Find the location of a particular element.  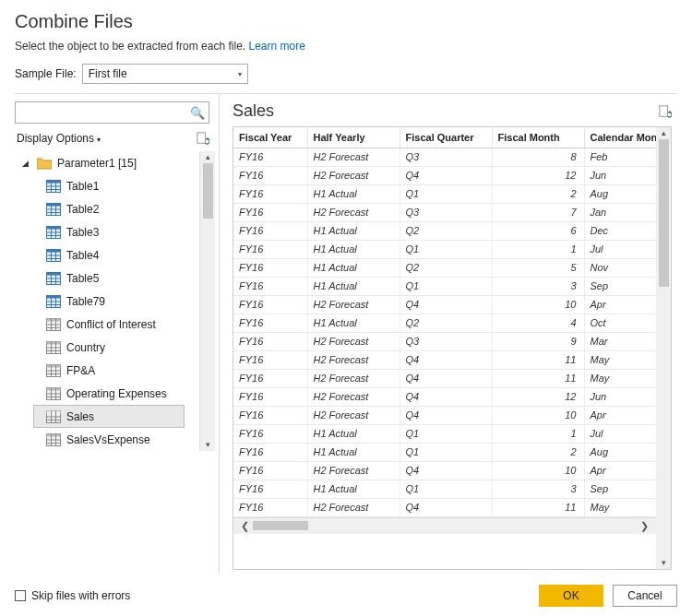

table-cell: Q1 is located at coordinates (446, 433).